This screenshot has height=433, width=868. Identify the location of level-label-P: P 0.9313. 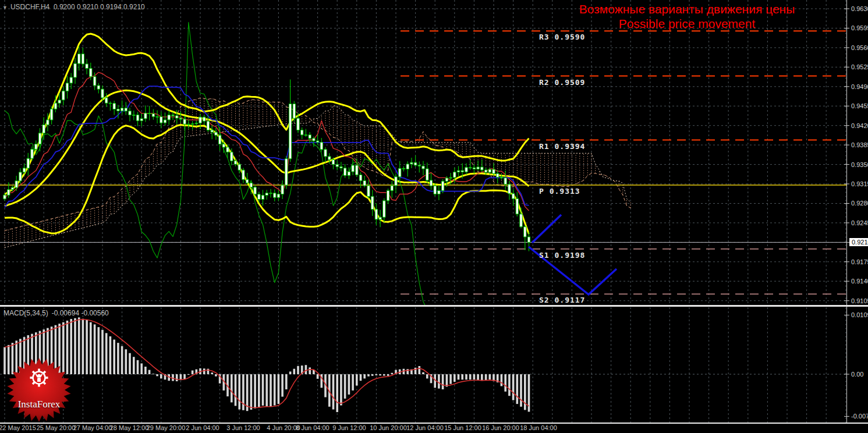
(560, 191).